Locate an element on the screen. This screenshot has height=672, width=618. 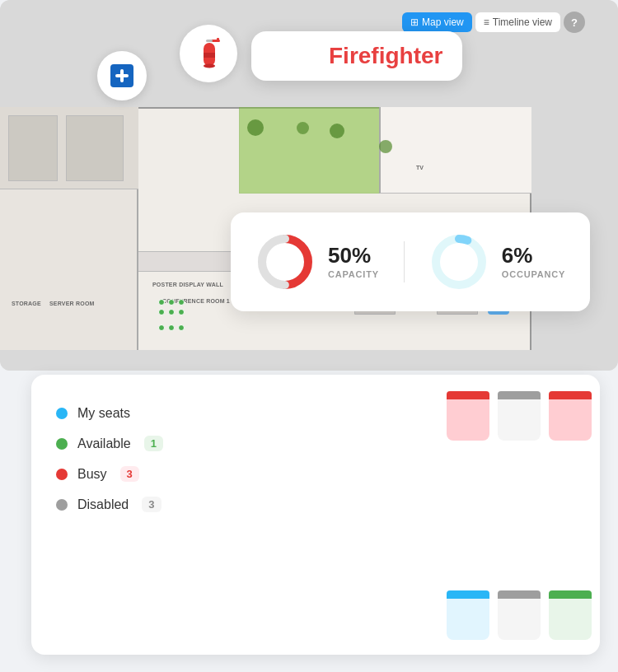
available-count: 1 is located at coordinates (153, 443).